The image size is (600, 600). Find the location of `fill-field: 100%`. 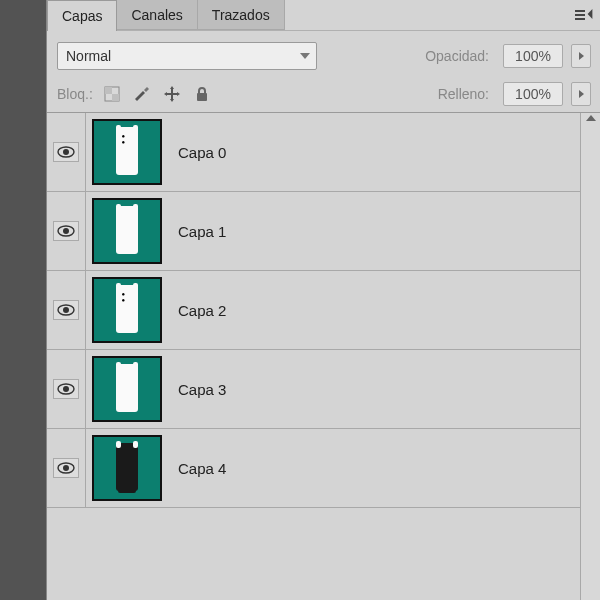

fill-field: 100% is located at coordinates (533, 94).